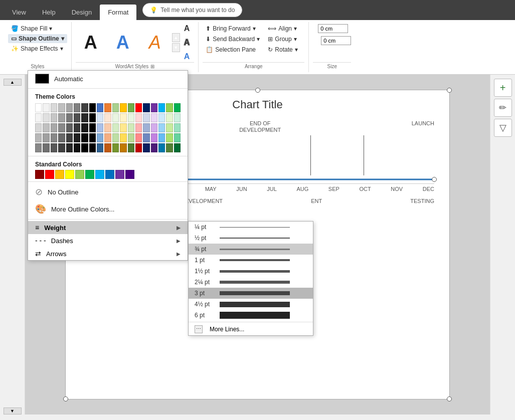 This screenshot has height=420, width=515. What do you see at coordinates (69, 148) in the screenshot?
I see `c55` at bounding box center [69, 148].